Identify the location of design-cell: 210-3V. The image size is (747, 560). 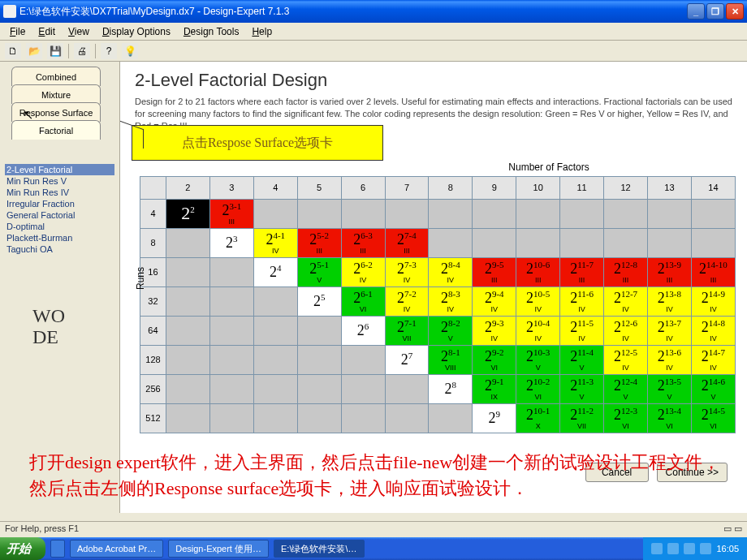
(538, 360).